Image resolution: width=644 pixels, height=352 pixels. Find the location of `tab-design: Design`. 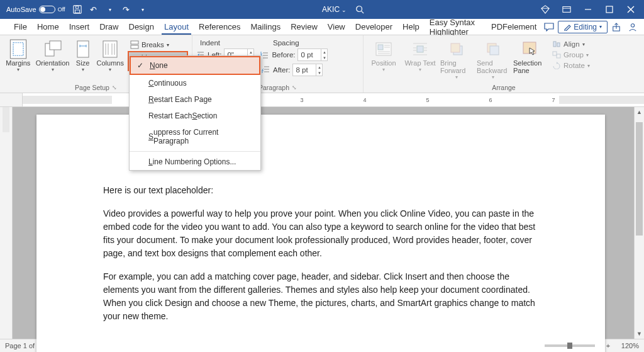

tab-design: Design is located at coordinates (142, 26).